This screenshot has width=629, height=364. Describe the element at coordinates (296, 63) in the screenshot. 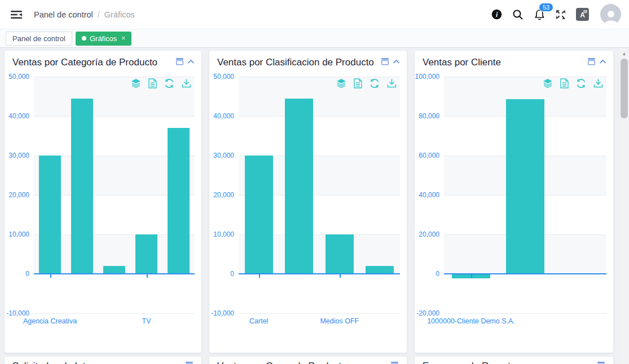

I see `chart-title: Ventas por Clasificacion de Producto` at that location.